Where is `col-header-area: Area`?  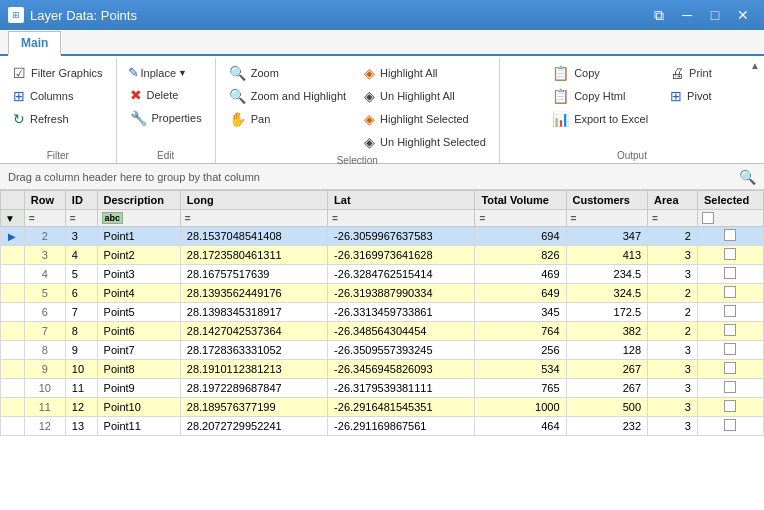 col-header-area: Area is located at coordinates (673, 200).